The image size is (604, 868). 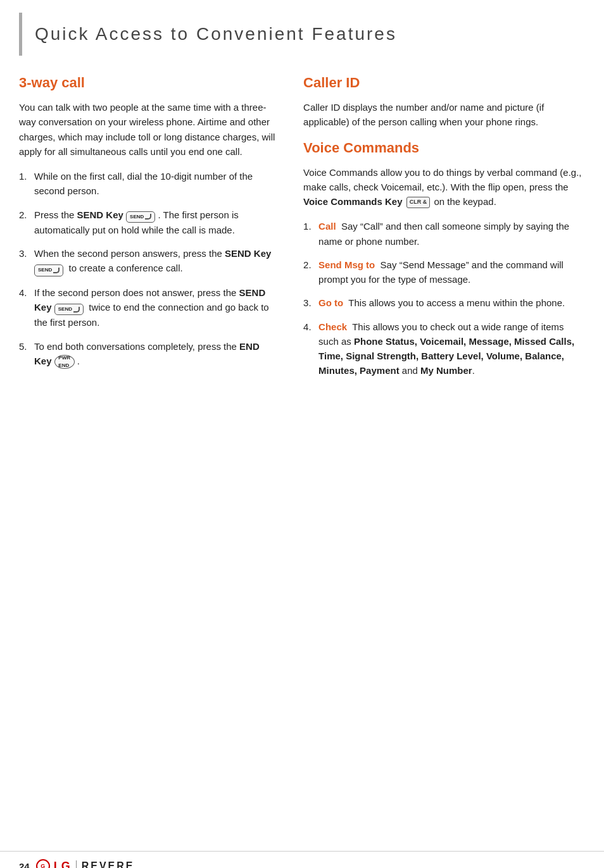 What do you see at coordinates (148, 269) in the screenshot?
I see `three-way-call-steps: 1. While on the first call, dial the 10-…` at bounding box center [148, 269].